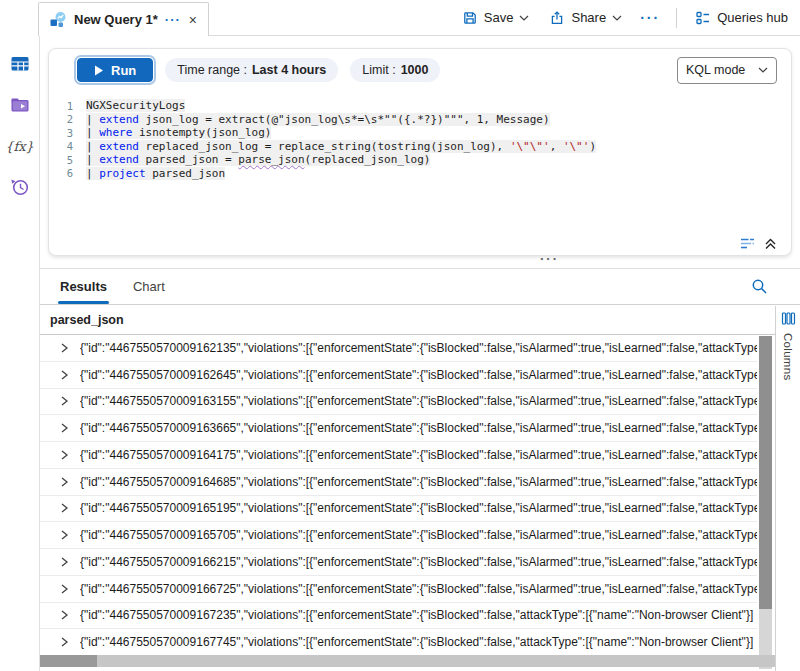 The image size is (800, 671). What do you see at coordinates (173, 20) in the screenshot?
I see `tab-more-icon: ···` at bounding box center [173, 20].